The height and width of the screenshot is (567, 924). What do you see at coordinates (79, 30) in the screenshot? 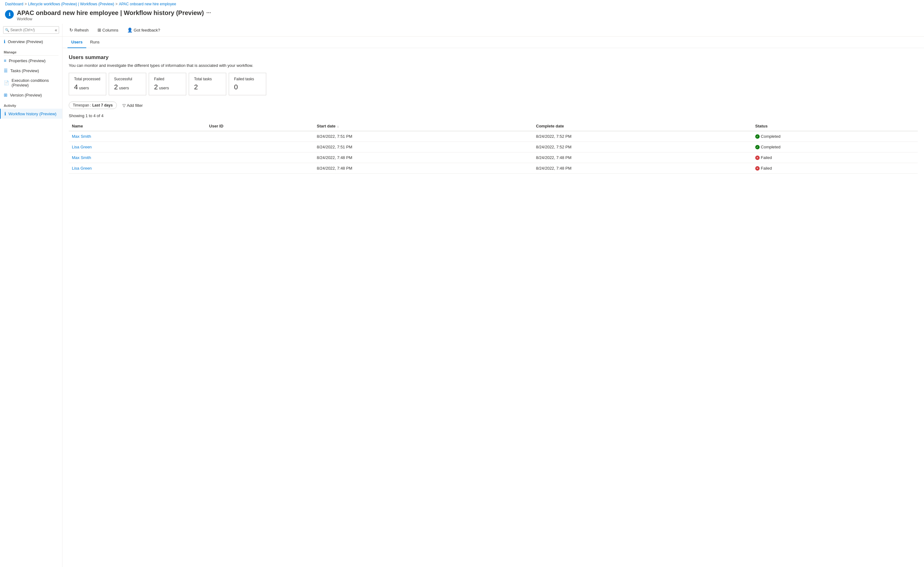
I see `refresh-button: ↻ Refresh` at bounding box center [79, 30].